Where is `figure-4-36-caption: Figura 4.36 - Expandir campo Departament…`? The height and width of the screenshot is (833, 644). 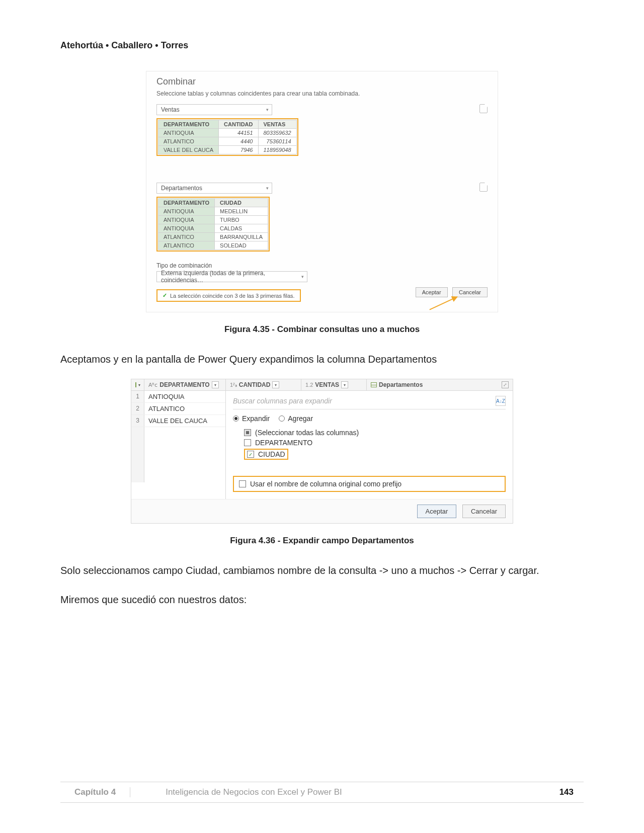 figure-4-36-caption: Figura 4.36 - Expandir campo Departament… is located at coordinates (322, 541).